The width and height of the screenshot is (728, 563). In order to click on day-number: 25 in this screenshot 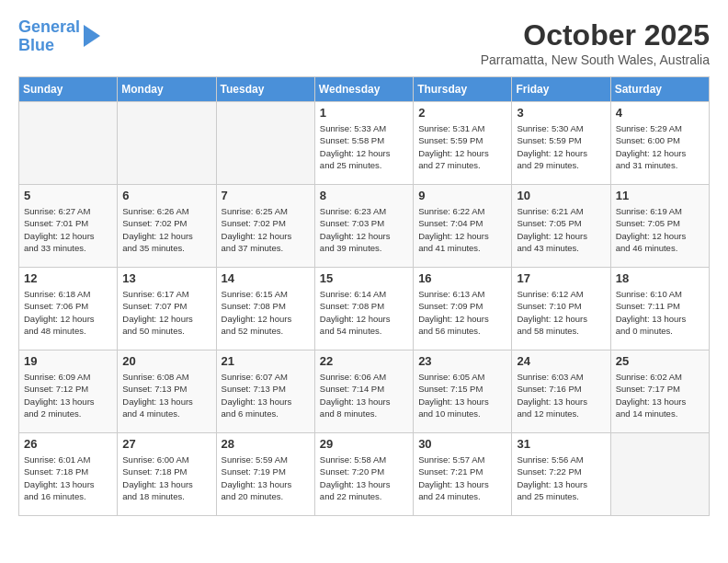, I will do `click(660, 361)`.